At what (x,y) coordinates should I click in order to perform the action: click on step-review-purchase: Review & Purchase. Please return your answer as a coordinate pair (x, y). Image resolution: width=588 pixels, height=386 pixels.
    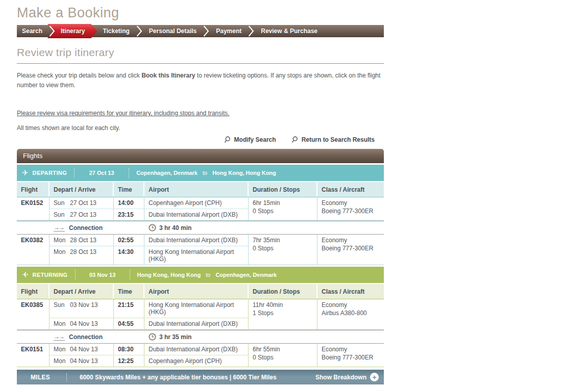
    Looking at the image, I should click on (289, 31).